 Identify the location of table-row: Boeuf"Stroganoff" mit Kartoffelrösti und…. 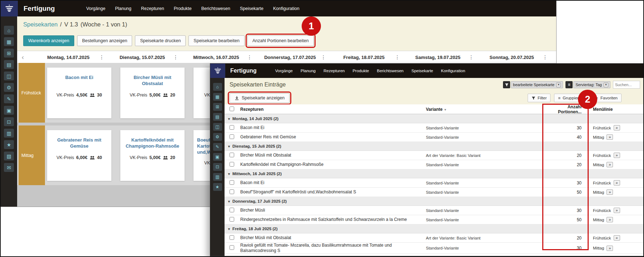
(434, 192).